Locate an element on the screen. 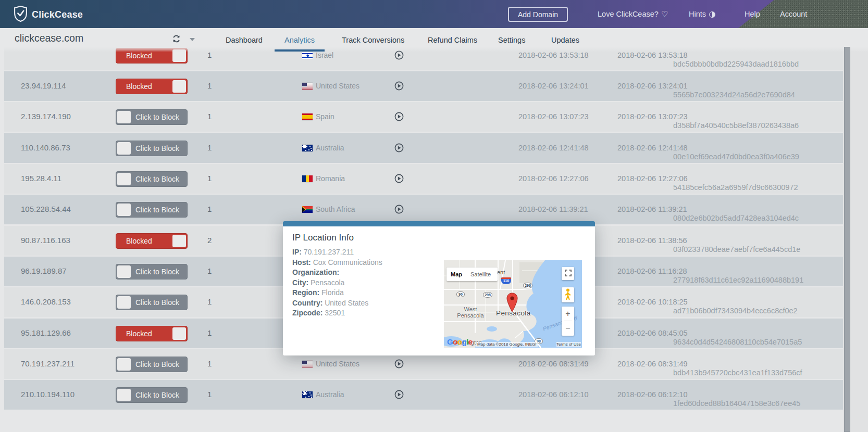  pegman-icon is located at coordinates (568, 295).